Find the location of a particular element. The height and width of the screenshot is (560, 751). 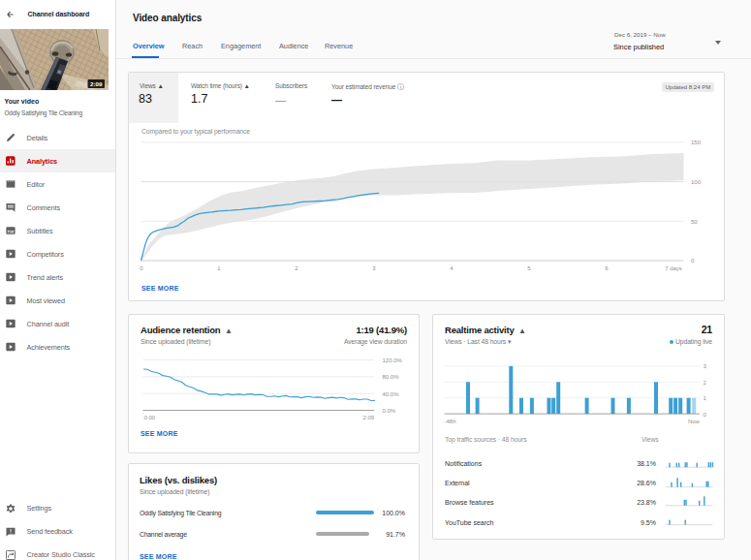

svg-text: 120.0% is located at coordinates (393, 360).